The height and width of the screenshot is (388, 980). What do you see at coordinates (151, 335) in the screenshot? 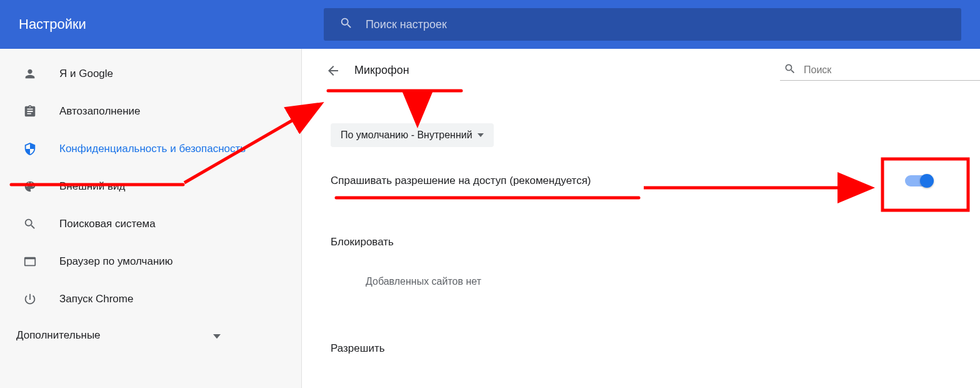
I see `sidebar-advanced-toggle: Дополнительные` at bounding box center [151, 335].